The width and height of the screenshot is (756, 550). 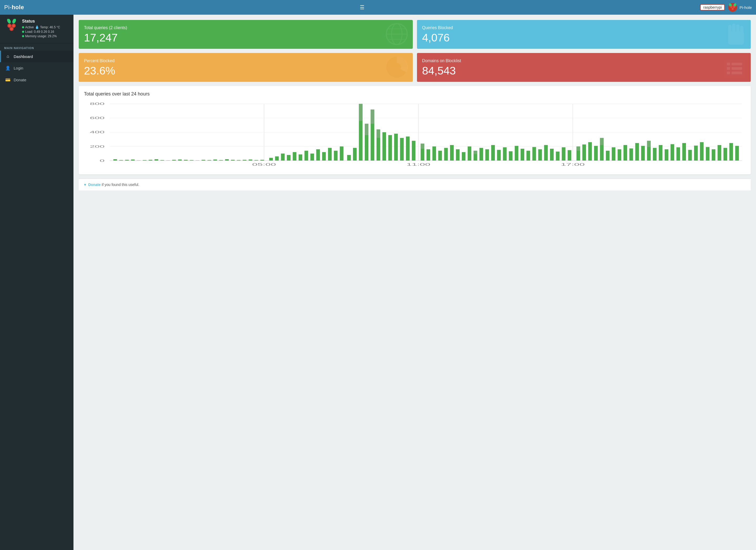 What do you see at coordinates (415, 135) in the screenshot?
I see `chart-svg: 800 600 400 200 0 05:00` at bounding box center [415, 135].